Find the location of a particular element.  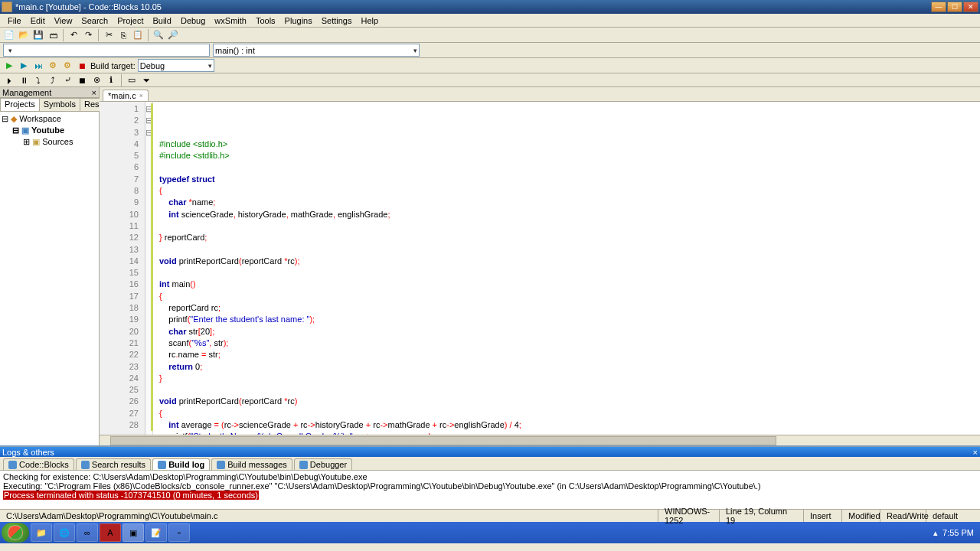

dbg5-icon: ⤶ is located at coordinates (67, 80).